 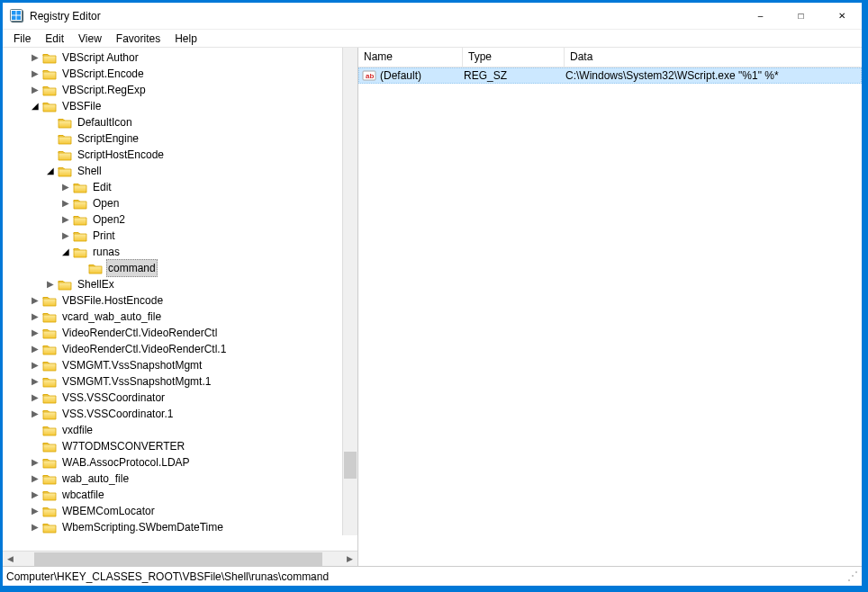 I want to click on scrollbar-track, so click(x=180, y=560).